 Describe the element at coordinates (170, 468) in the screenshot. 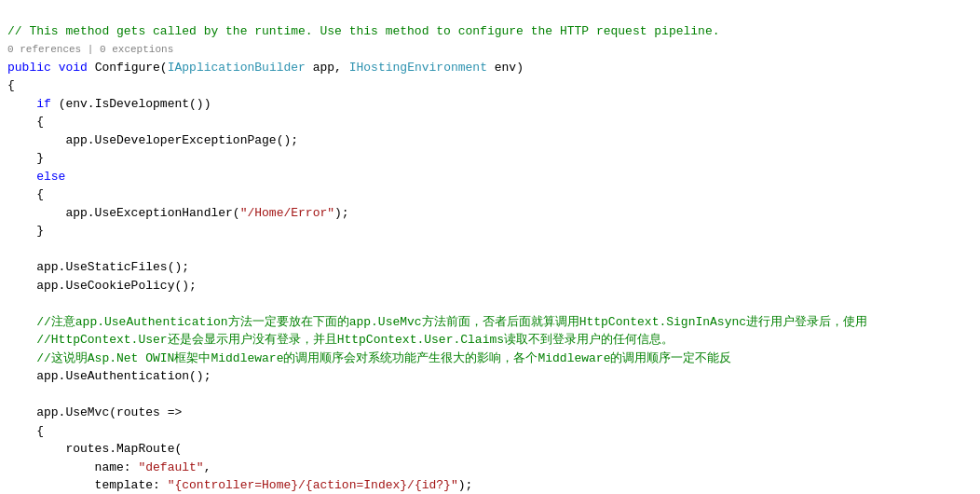

I see `code-token: "default"` at that location.